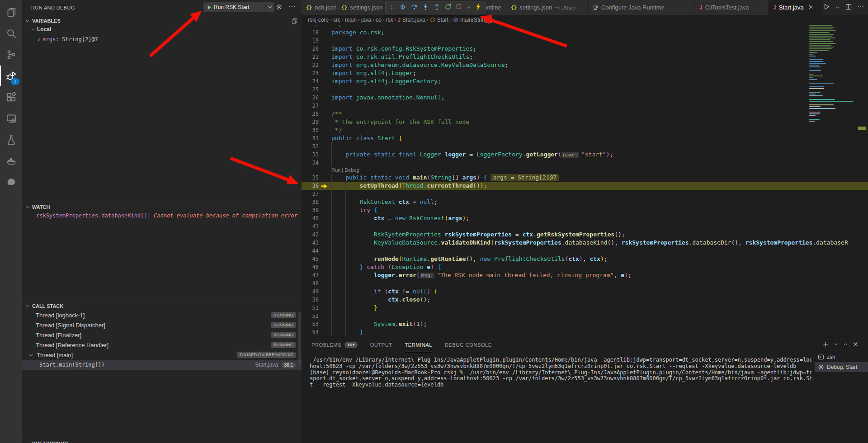 This screenshot has height=443, width=868. What do you see at coordinates (585, 300) in the screenshot?
I see `code-line-50: 50ctx.close();` at bounding box center [585, 300].